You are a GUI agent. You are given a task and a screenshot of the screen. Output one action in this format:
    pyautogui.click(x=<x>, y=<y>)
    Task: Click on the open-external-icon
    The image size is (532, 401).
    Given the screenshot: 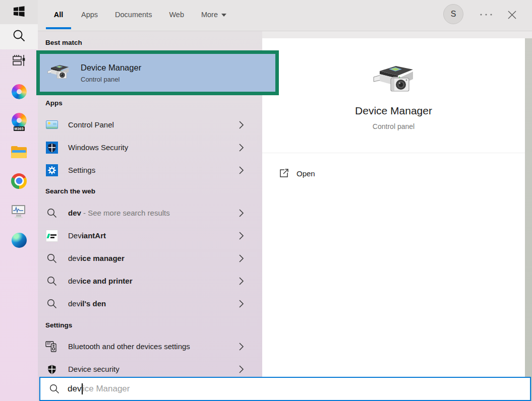 What is the action you would take?
    pyautogui.click(x=284, y=173)
    